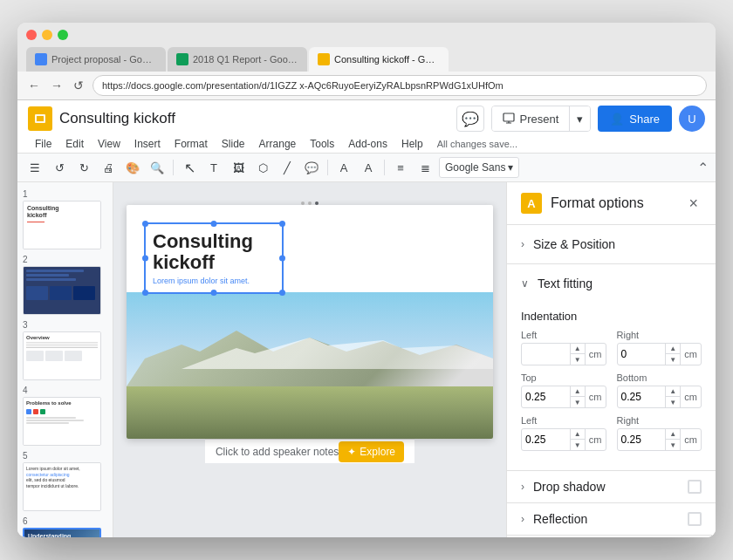 This screenshot has height=560, width=733. What do you see at coordinates (109, 144) in the screenshot?
I see `menu-view: View` at bounding box center [109, 144].